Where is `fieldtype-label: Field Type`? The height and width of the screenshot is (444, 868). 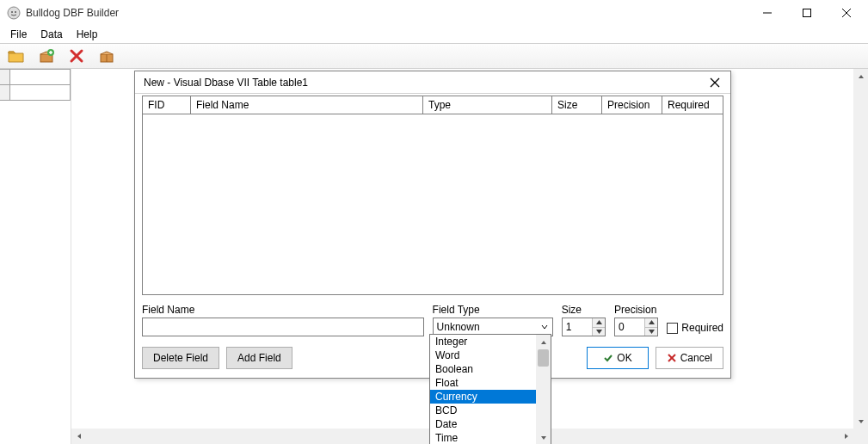
fieldtype-label: Field Type is located at coordinates (493, 310).